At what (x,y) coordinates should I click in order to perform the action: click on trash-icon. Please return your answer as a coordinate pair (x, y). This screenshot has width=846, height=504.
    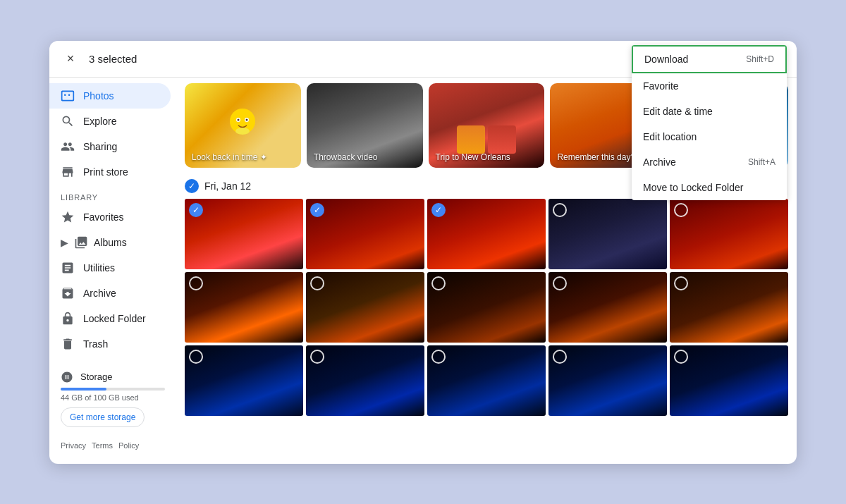
    Looking at the image, I should click on (68, 344).